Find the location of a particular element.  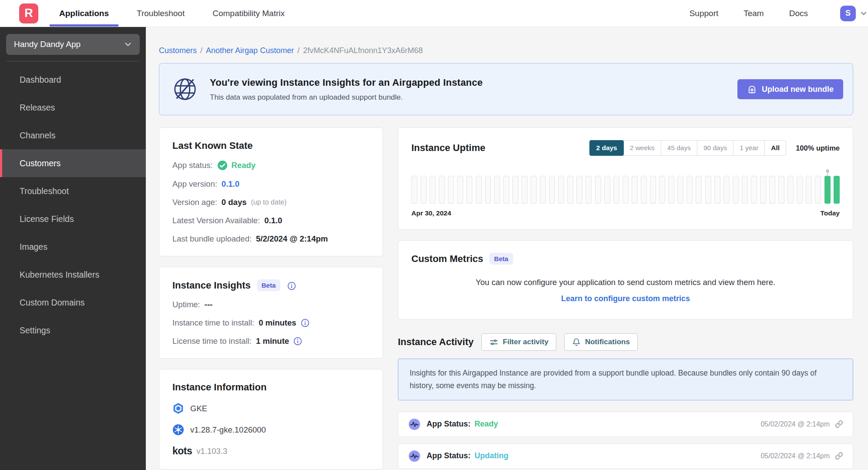

sidebar-item-settings: Settings is located at coordinates (73, 330).